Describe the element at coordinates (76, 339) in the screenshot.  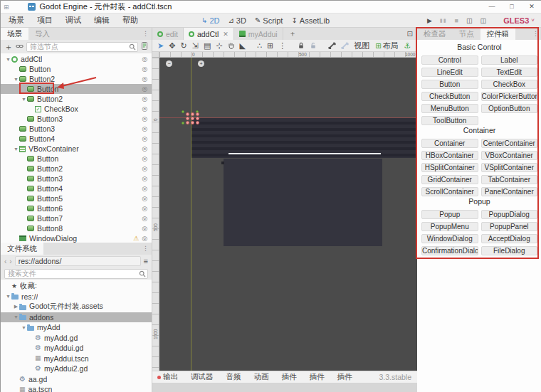
I see `tree-row-myAdd.gd: ⚙myAdd.gd` at that location.